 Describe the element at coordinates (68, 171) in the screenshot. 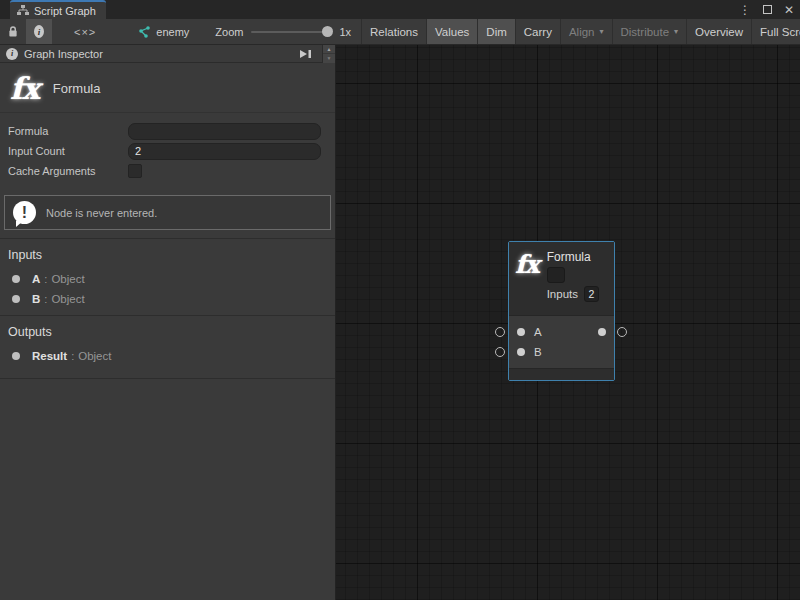

I see `cache-arguments-label: Cache Arguments` at that location.